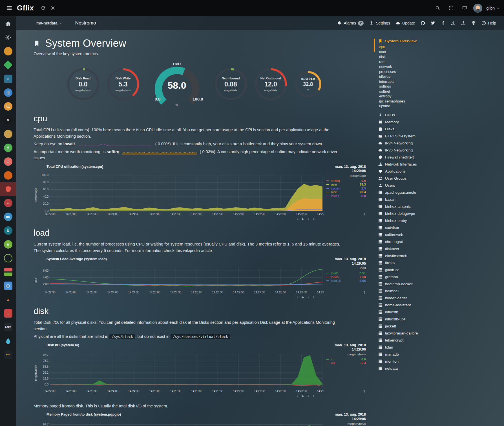 The width and height of the screenshot is (504, 426). I want to click on nav-elasticsearch: elasticsearch, so click(441, 256).